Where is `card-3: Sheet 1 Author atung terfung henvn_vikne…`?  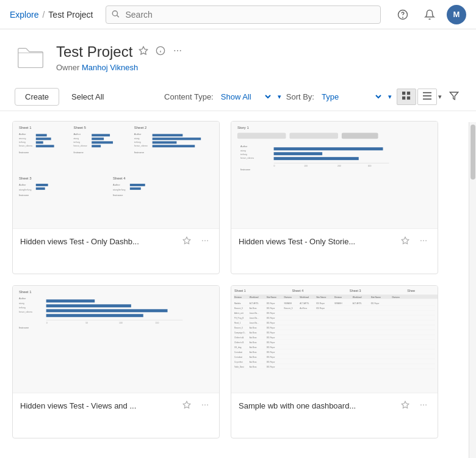 card-3: Sheet 1 Author atung terfung henvn_vikne… is located at coordinates (116, 362).